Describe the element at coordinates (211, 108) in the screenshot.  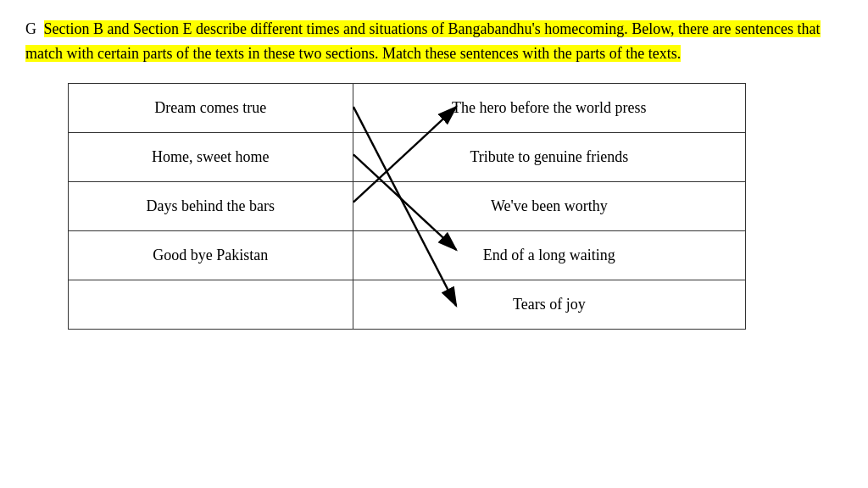
I see `left-cell-1: Dream comes true` at that location.